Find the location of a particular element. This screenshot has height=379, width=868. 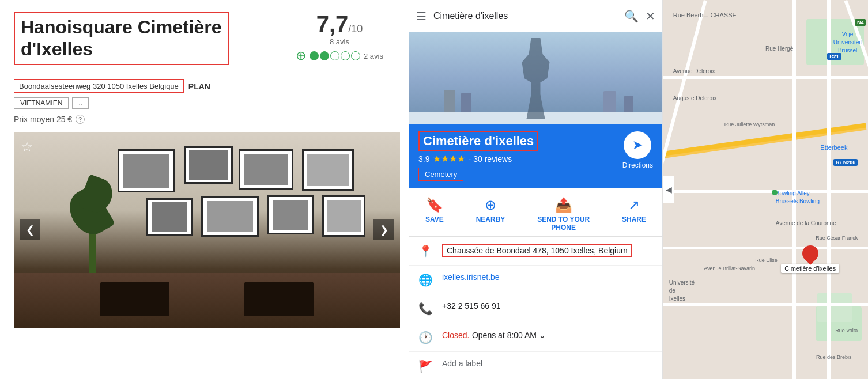

more-tag: .. is located at coordinates (81, 103).